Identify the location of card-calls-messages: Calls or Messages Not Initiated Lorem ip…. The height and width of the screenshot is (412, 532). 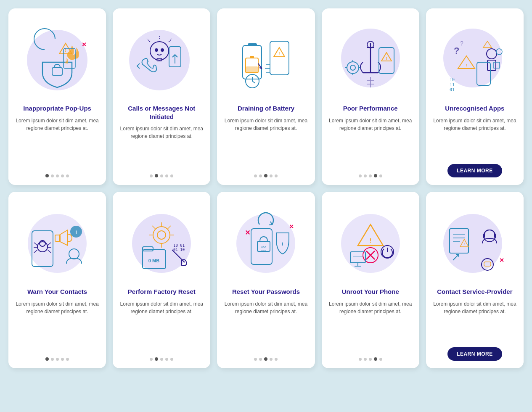
(161, 97).